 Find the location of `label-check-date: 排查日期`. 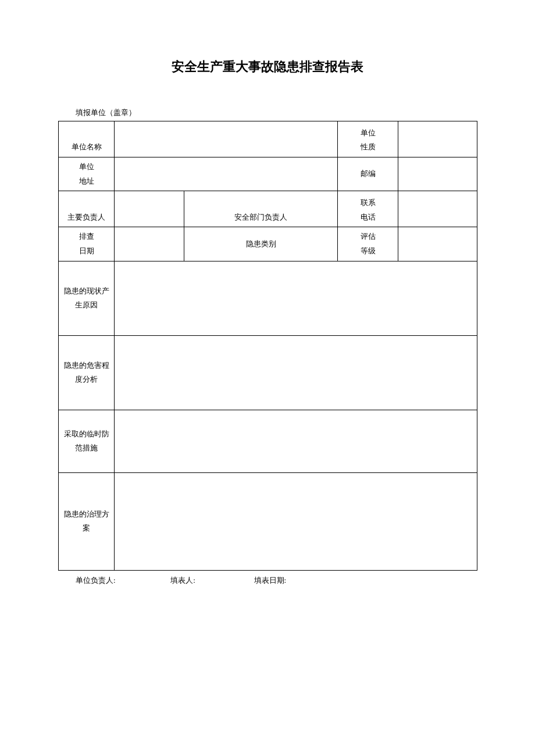

label-check-date: 排查日期 is located at coordinates (87, 244).